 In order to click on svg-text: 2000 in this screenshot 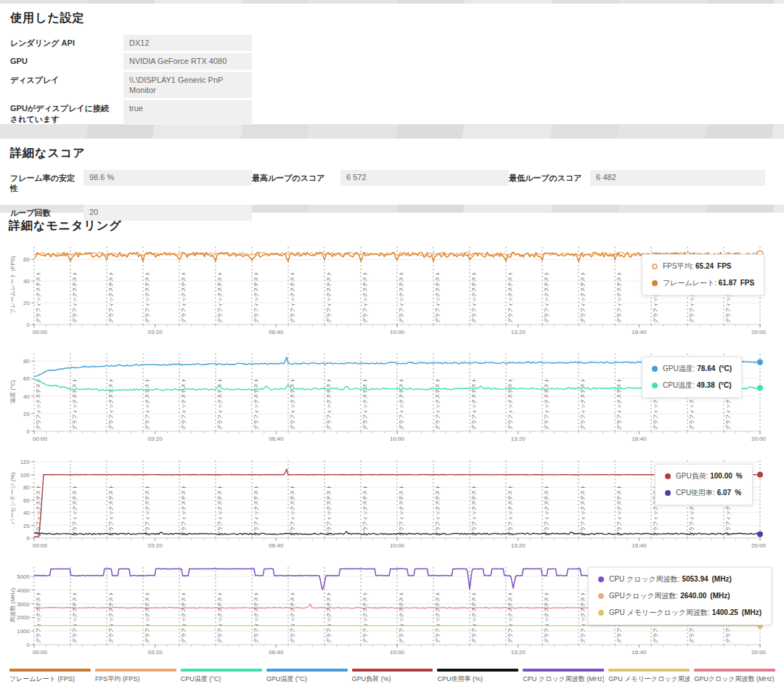, I will do `click(23, 617)`.